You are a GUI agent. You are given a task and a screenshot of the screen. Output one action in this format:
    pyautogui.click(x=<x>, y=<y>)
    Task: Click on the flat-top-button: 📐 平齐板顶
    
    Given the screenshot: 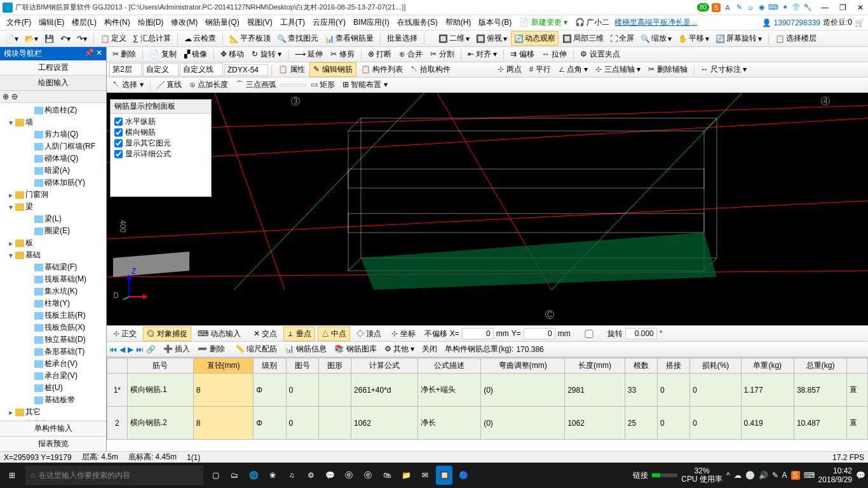 What is the action you would take?
    pyautogui.click(x=250, y=38)
    